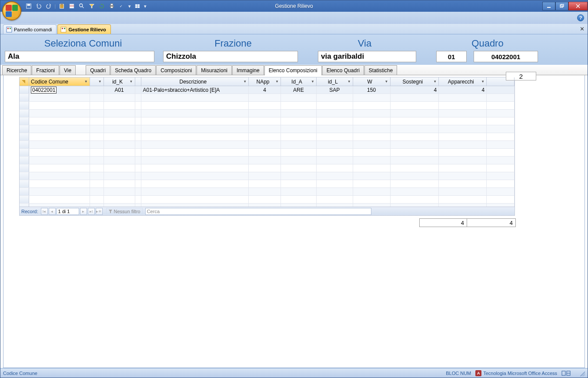 Image resolution: width=588 pixels, height=378 pixels. Describe the element at coordinates (91, 211) in the screenshot. I see `nav-last-button: ▸I` at that location.